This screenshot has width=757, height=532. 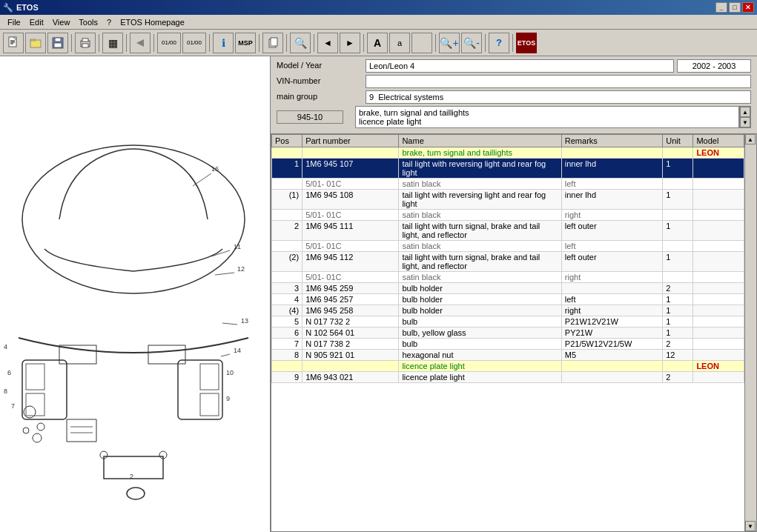 I want to click on cell-remarks: left outer, so click(x=612, y=231).